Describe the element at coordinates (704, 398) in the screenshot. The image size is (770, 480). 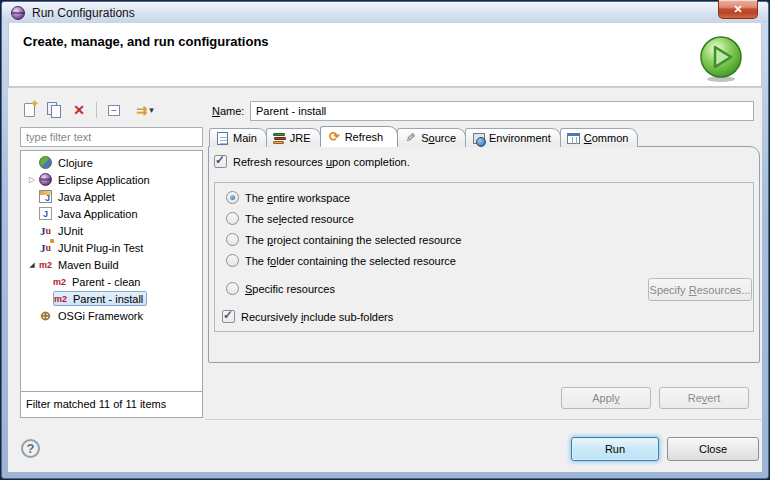
I see `revert-button: Revert` at that location.